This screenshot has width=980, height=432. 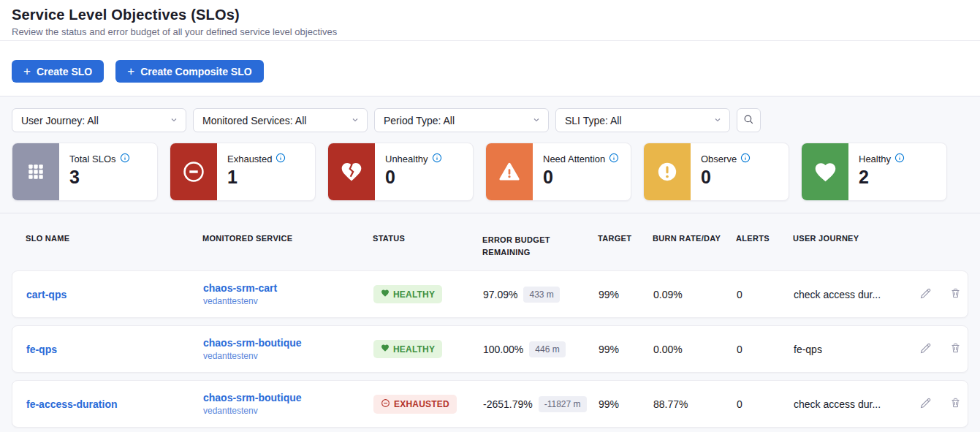 What do you see at coordinates (85, 172) in the screenshot?
I see `stat-card-total-slos: Total SLOs 3` at bounding box center [85, 172].